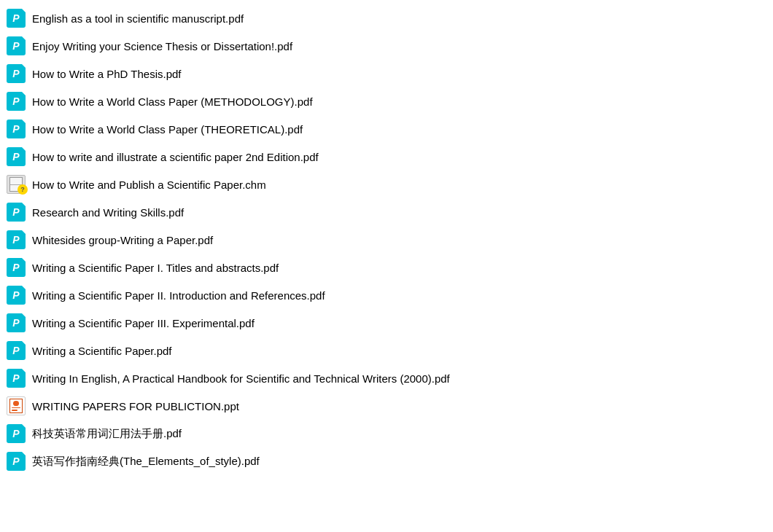 The image size is (773, 532). I want to click on list-item: PHow to Write a PhD Thesis.pdf, so click(386, 74).